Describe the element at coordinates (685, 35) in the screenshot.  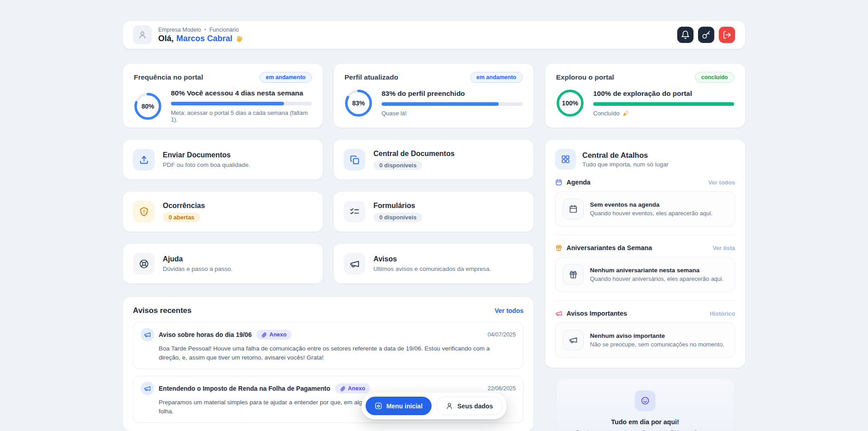
I see `notifications-button` at that location.